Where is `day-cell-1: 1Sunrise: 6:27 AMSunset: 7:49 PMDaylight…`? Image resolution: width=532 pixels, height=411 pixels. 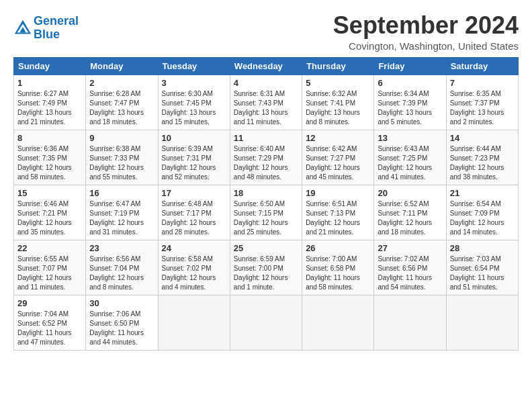
day-cell-1: 1Sunrise: 6:27 AMSunset: 7:49 PMDaylight… is located at coordinates (50, 102).